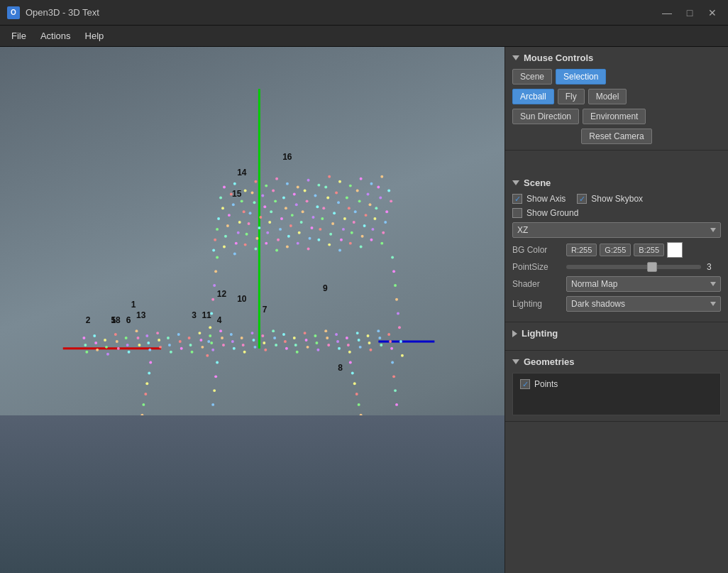 The image size is (728, 573). I want to click on watermark: CSDN @点云侠, so click(464, 560).